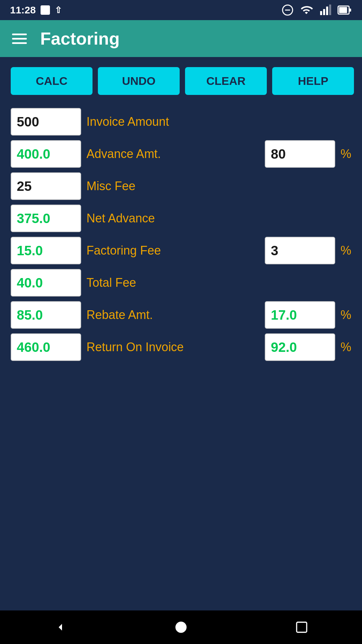  What do you see at coordinates (288, 10) in the screenshot?
I see `dnd-icon` at bounding box center [288, 10].